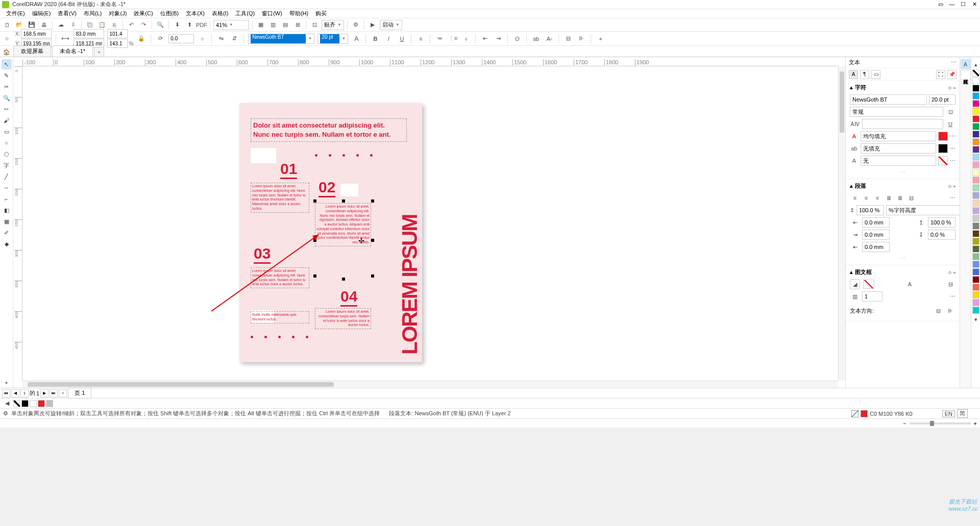 The image size is (980, 526). I want to click on indent-inc-icon: ⇥, so click(498, 39).